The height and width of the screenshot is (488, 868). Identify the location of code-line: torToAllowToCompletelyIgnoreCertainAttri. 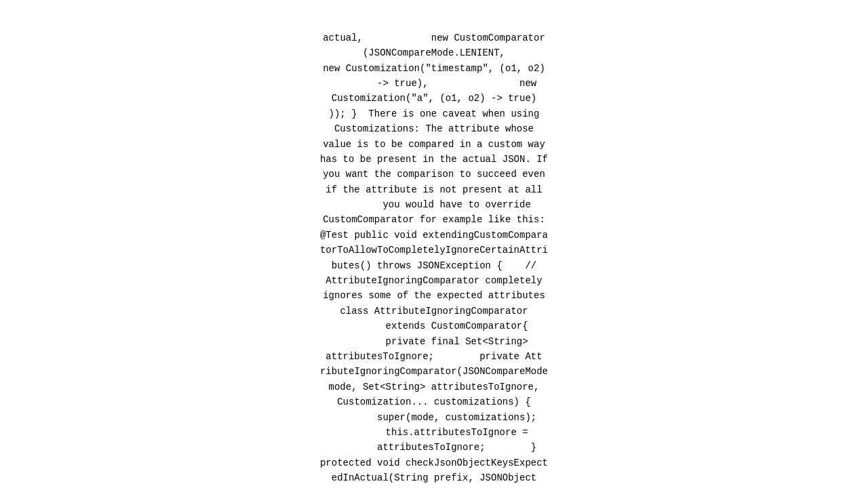
(434, 250).